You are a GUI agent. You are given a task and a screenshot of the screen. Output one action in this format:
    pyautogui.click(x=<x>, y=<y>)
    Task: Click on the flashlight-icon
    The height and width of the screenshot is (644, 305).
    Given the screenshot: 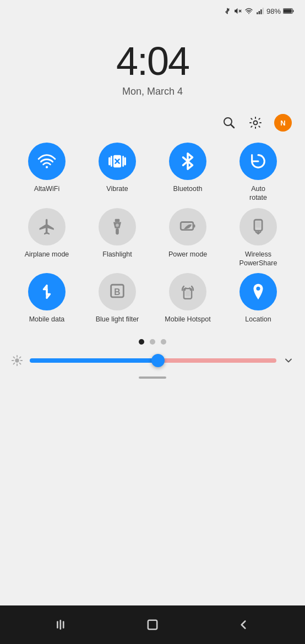 What is the action you would take?
    pyautogui.click(x=117, y=227)
    